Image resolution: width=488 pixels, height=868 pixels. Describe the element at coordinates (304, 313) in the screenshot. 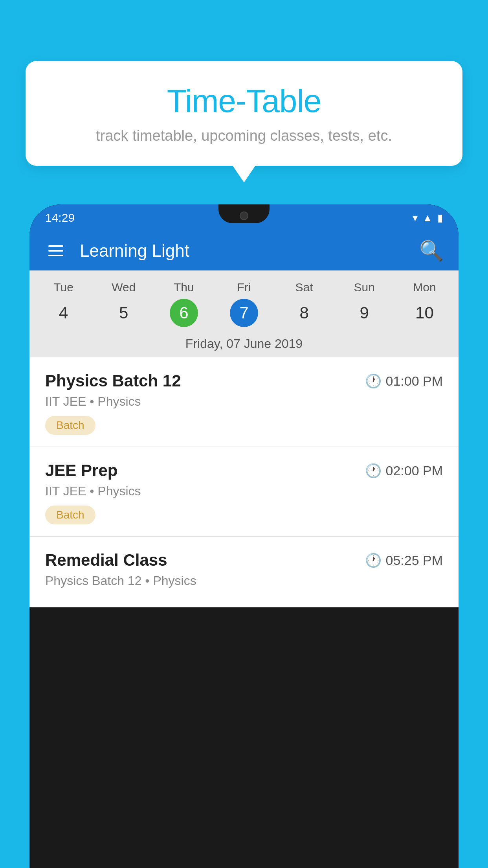

I see `date-8: 8` at that location.